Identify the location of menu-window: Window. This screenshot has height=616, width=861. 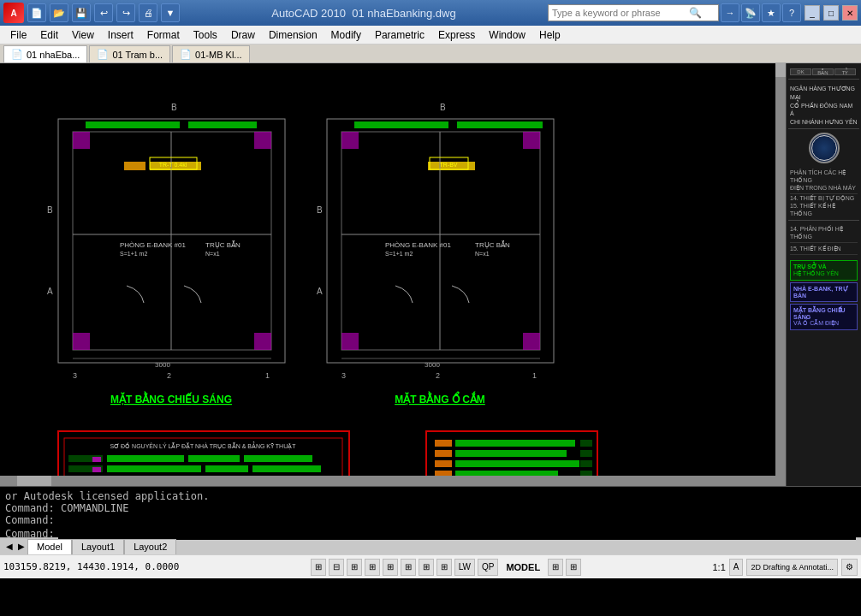
(507, 35).